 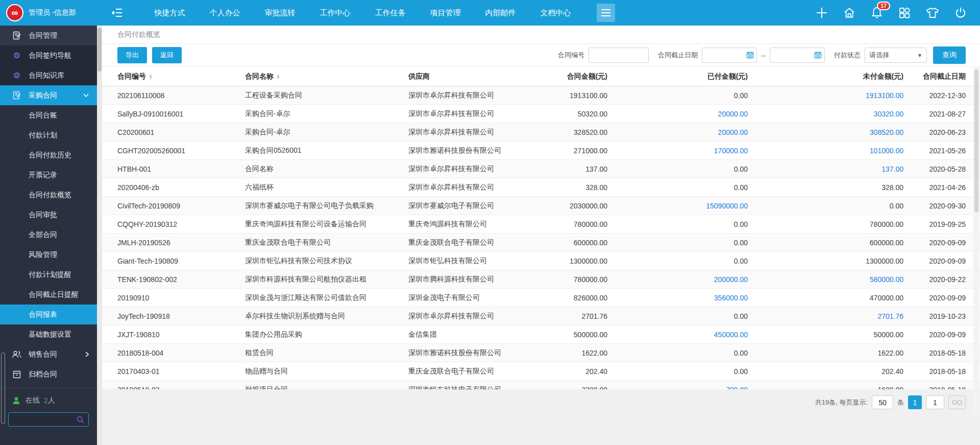 What do you see at coordinates (48, 275) in the screenshot?
I see `submenu-item: 付款计划提醒` at bounding box center [48, 275].